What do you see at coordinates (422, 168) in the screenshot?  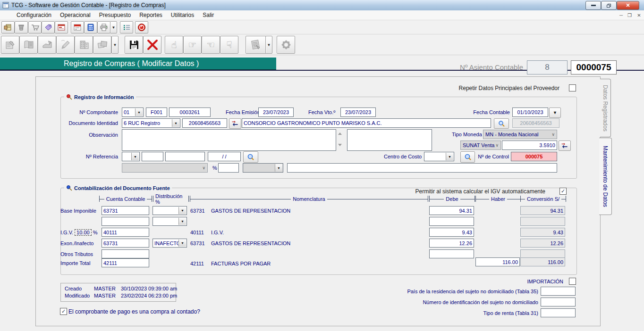 I see `detraccion-descripcion-field` at bounding box center [422, 168].